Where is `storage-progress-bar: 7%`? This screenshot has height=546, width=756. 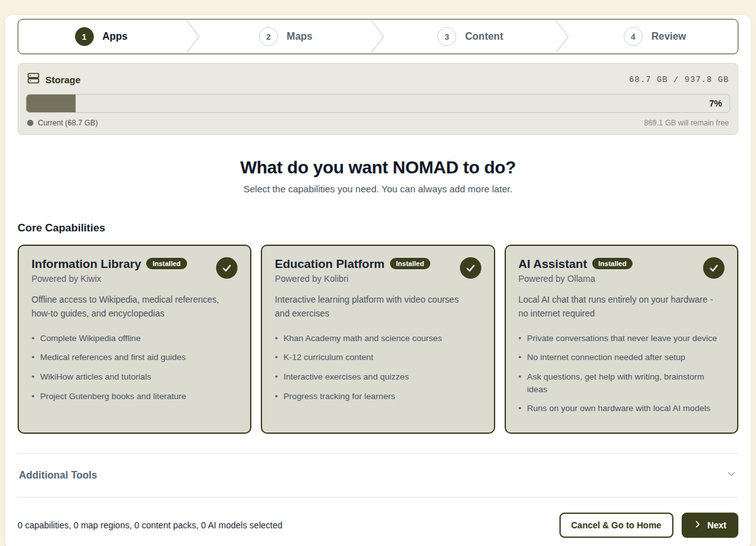
storage-progress-bar: 7% is located at coordinates (378, 103).